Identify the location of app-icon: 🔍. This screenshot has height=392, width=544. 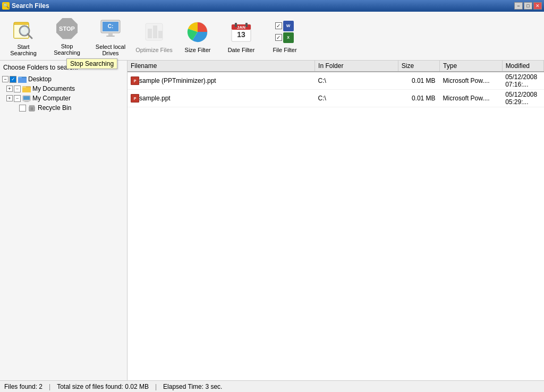
(6, 6).